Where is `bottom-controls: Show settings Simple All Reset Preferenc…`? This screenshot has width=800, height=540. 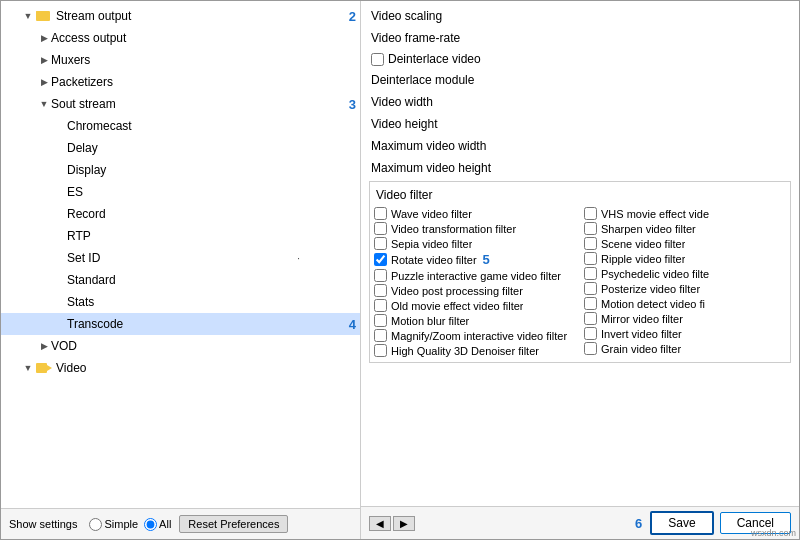
bottom-controls: Show settings Simple All Reset Preferenc… is located at coordinates (180, 524).